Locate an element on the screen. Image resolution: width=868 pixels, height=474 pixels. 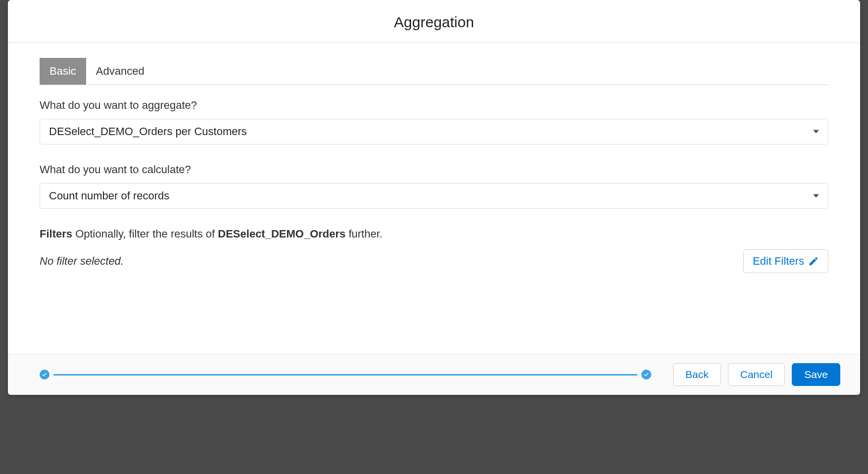
save-button: Save is located at coordinates (816, 375).